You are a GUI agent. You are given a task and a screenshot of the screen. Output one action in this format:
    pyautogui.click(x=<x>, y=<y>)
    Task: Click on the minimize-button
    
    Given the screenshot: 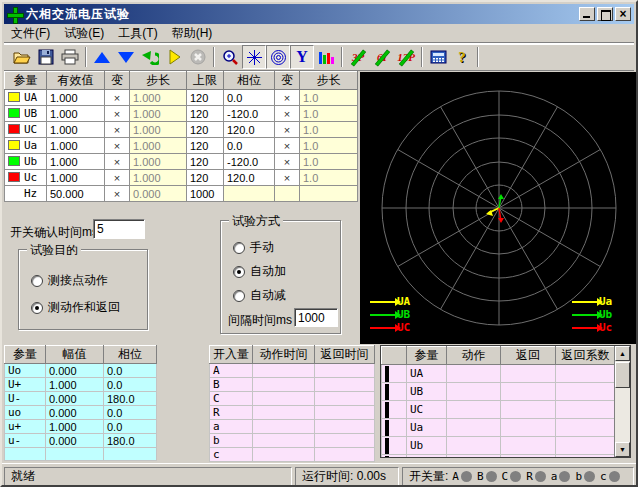 What is the action you would take?
    pyautogui.click(x=587, y=14)
    